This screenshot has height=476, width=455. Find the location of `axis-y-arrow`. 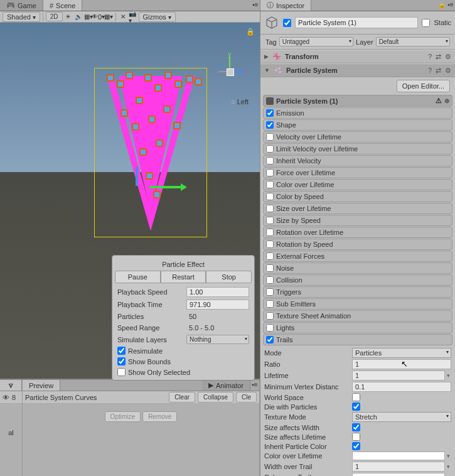

axis-y-arrow is located at coordinates (137, 176).